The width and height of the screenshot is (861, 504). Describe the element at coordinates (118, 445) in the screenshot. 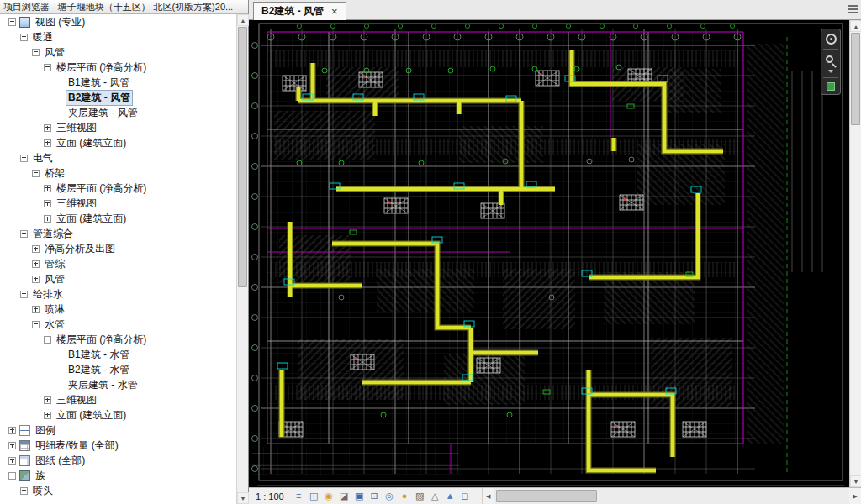

I see `tree-item-schedules: 明细表/数量 (全部)` at that location.